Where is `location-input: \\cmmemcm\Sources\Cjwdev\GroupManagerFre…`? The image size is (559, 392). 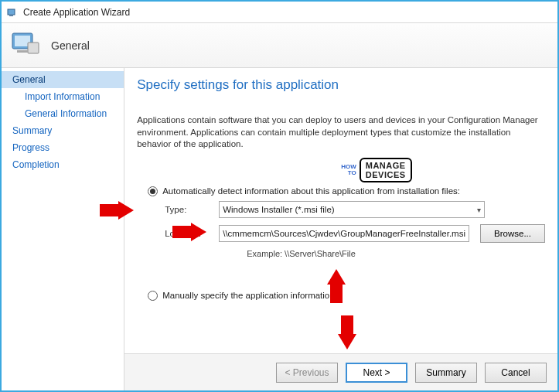
location-input: \\cmmemcm\Sources\Cjwdev\GroupManagerFre… is located at coordinates (344, 233).